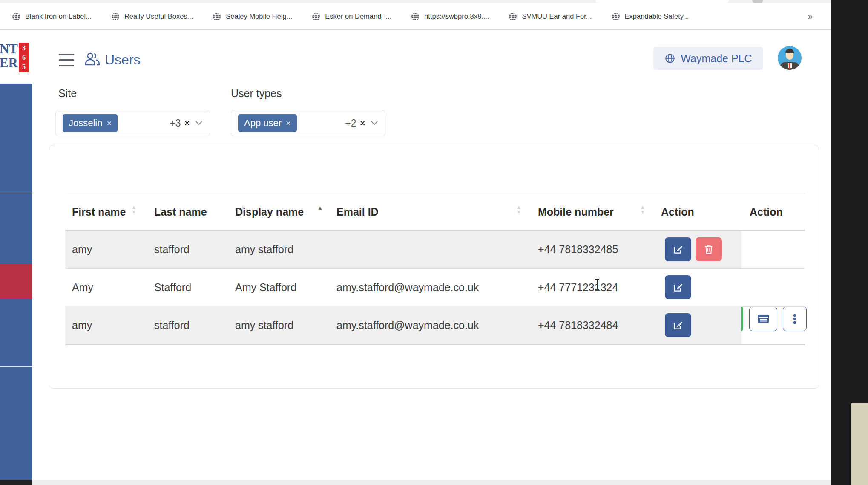  I want to click on user-types-filter-label: User types, so click(256, 94).